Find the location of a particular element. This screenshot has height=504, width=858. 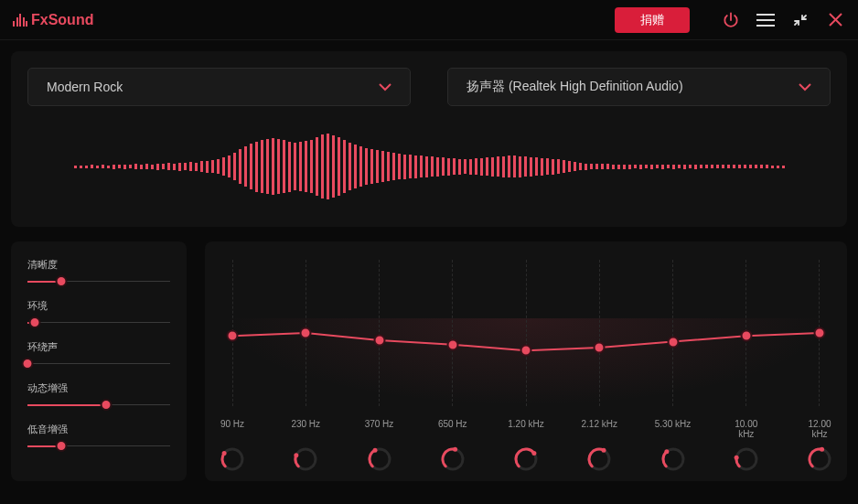

logo-icon is located at coordinates (20, 20).